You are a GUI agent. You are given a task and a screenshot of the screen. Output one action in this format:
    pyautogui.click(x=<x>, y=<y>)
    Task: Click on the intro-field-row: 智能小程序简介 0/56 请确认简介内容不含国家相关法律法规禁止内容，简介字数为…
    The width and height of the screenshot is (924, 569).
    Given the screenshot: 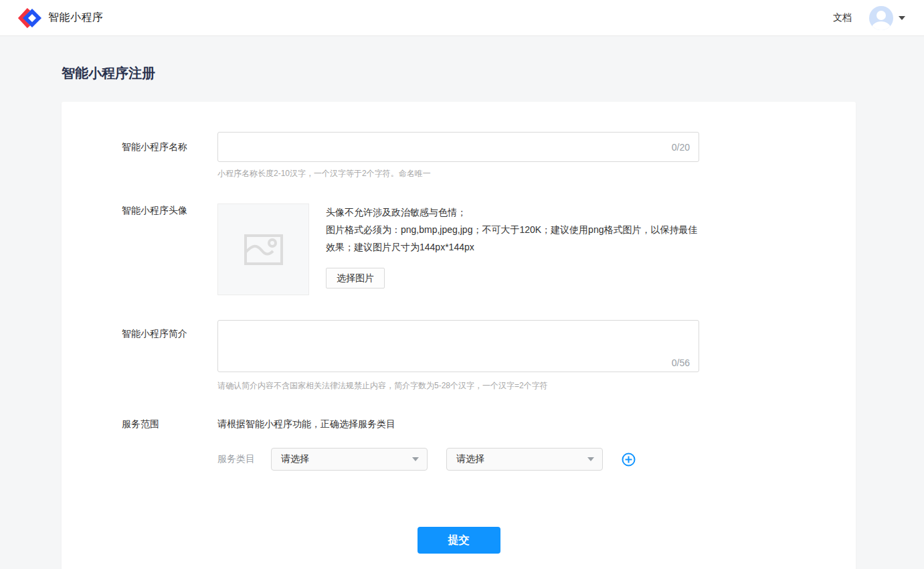 What is the action you would take?
    pyautogui.click(x=459, y=356)
    